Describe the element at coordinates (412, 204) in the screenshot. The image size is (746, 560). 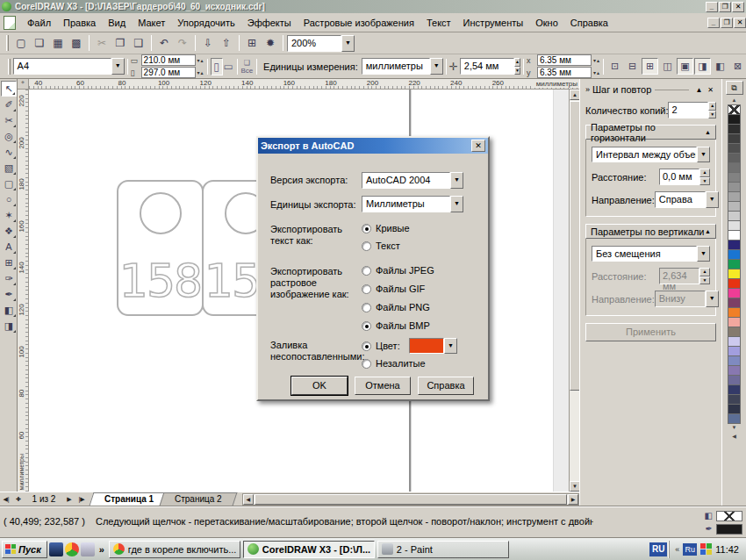
I see `export-units-combo: Миллиметры ▼` at that location.